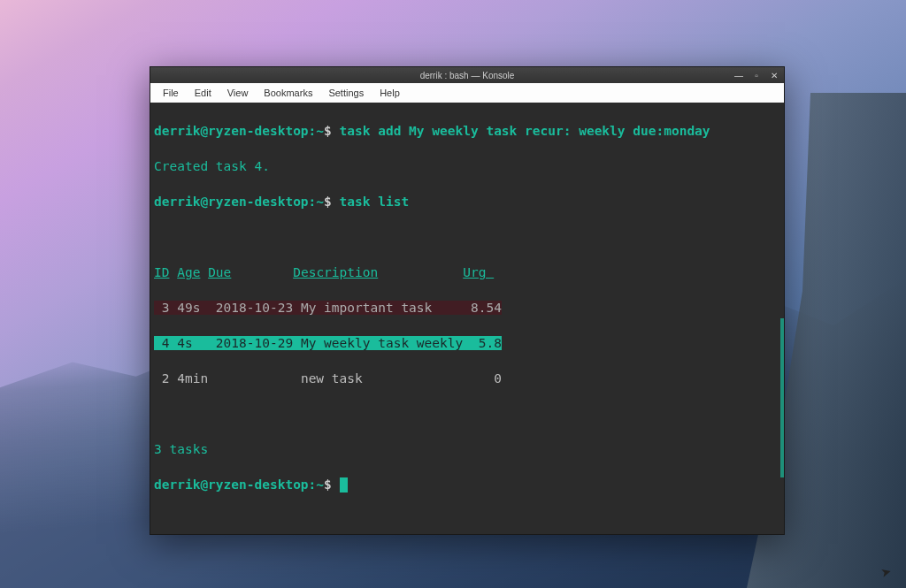 Image resolution: width=906 pixels, height=588 pixels. Describe the element at coordinates (467, 131) in the screenshot. I see `prompt-line-1: derrik@ryzen-desktop:~$ task add My week…` at that location.